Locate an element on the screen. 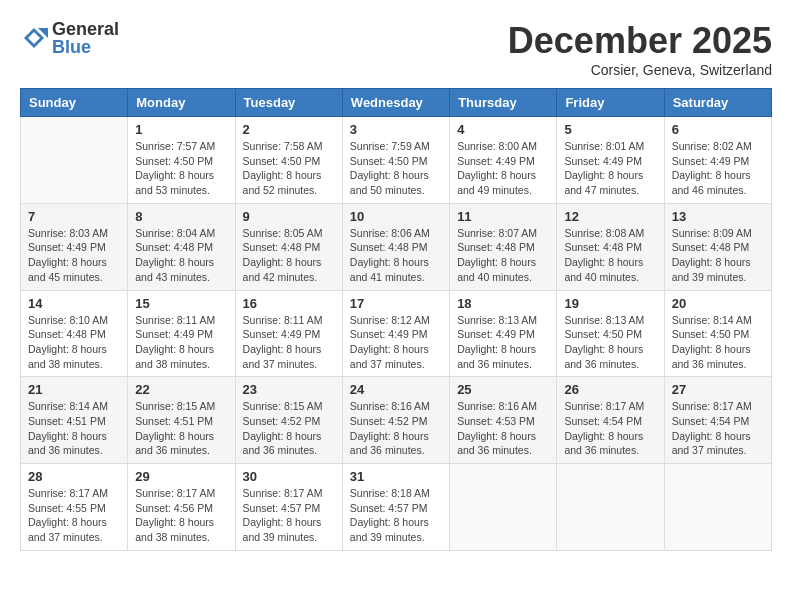 The image size is (792, 612). calendar-week-row: 7Sunrise: 8:03 AMSunset: 4:49 PMDaylight… is located at coordinates (396, 246).